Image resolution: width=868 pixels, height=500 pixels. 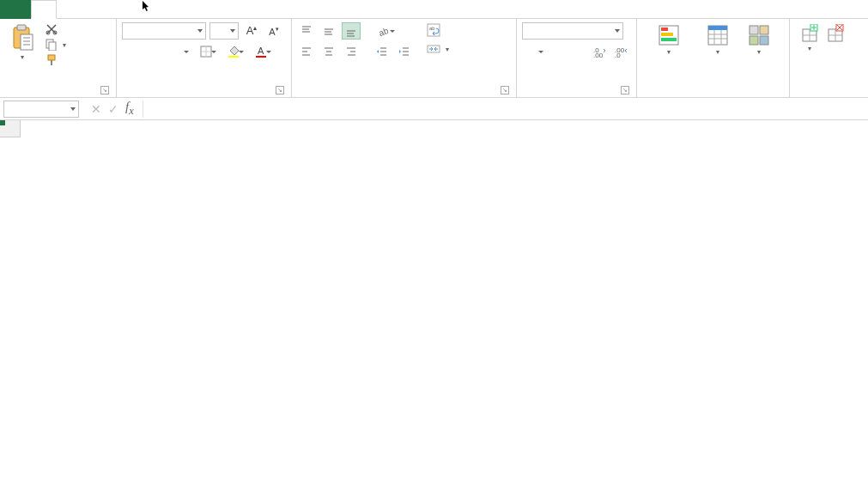 What do you see at coordinates (573, 31) in the screenshot?
I see `number-format-select` at bounding box center [573, 31].